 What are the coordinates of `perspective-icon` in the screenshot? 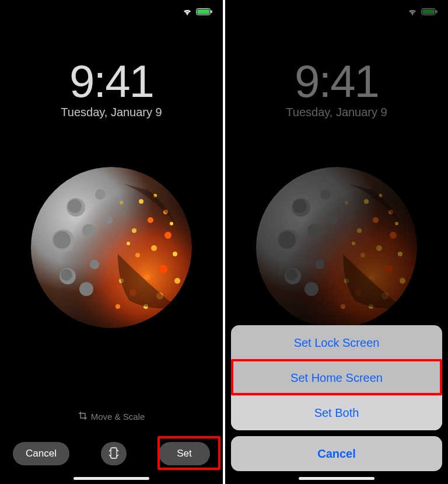 It's located at (114, 454).